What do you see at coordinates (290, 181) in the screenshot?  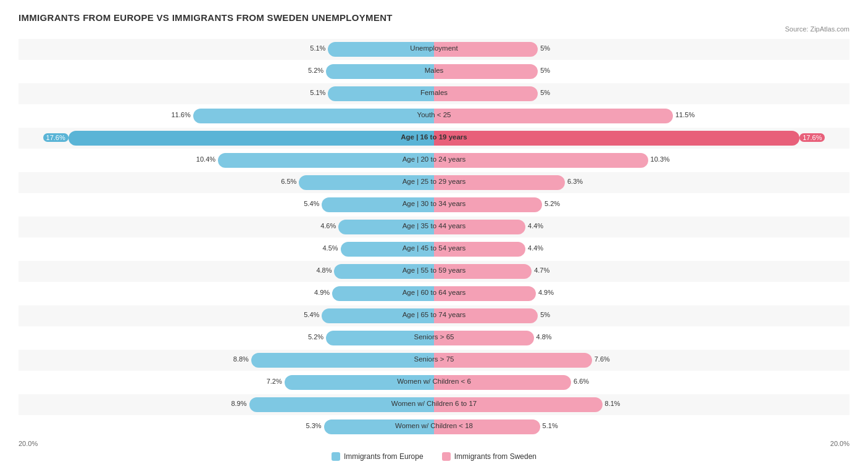 I see `val-left: 6.5%` at bounding box center [290, 181].